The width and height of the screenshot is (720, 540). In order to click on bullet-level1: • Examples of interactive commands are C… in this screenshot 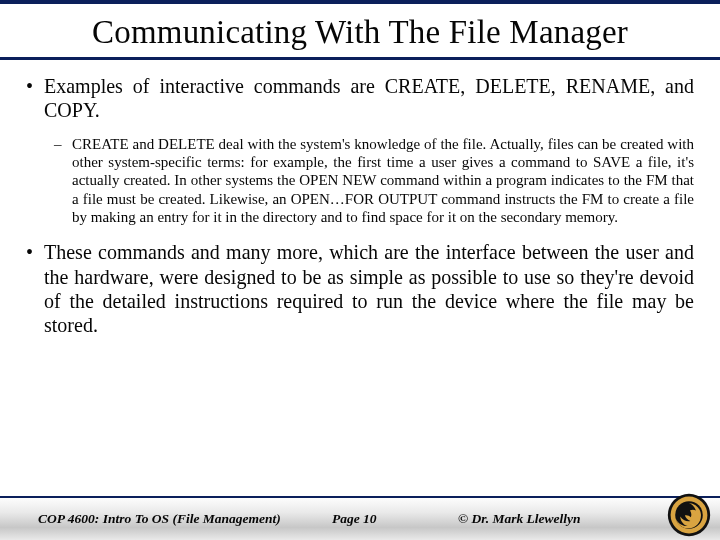, I will do `click(360, 98)`.